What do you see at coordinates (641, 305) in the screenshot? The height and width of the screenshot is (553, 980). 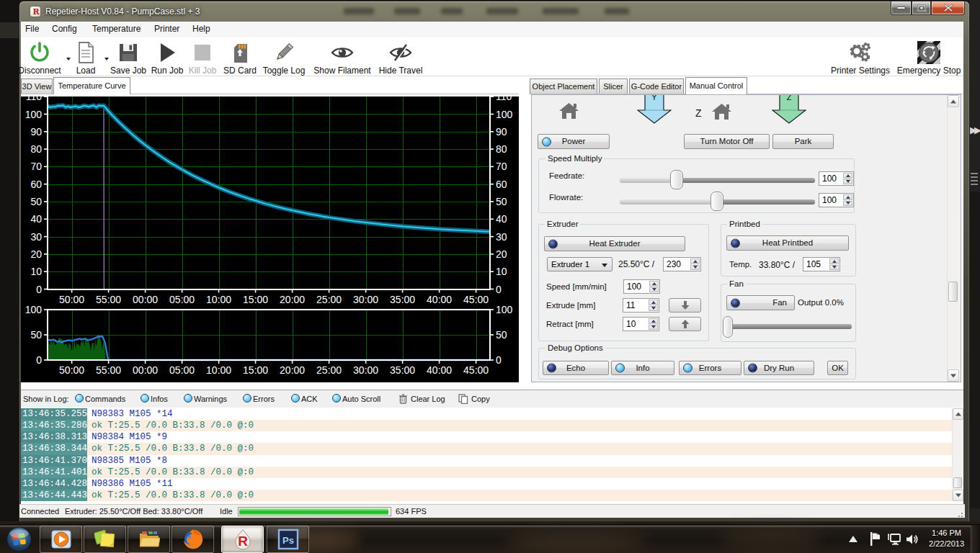 I see `extrude-spinner: 11` at bounding box center [641, 305].